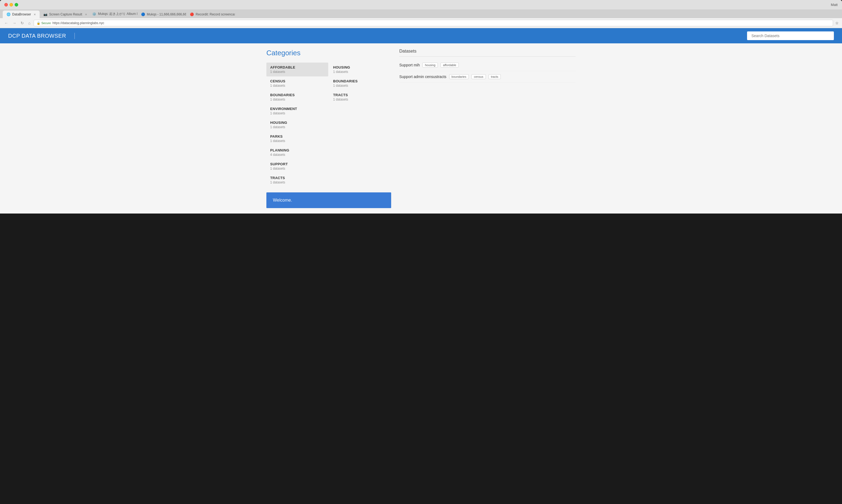  I want to click on welcome-banner: Welcome., so click(329, 200).